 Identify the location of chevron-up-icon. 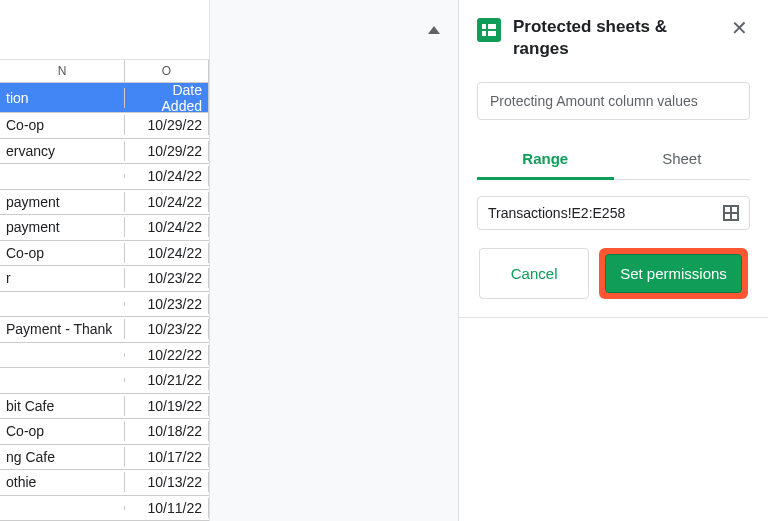
(434, 30).